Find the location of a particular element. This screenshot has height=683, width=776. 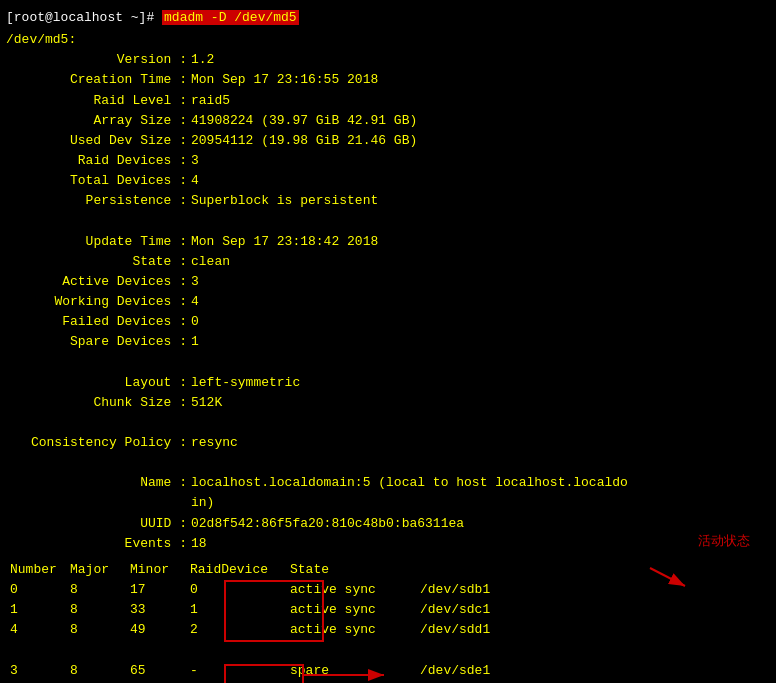

cell-minor: 65 is located at coordinates (160, 671).